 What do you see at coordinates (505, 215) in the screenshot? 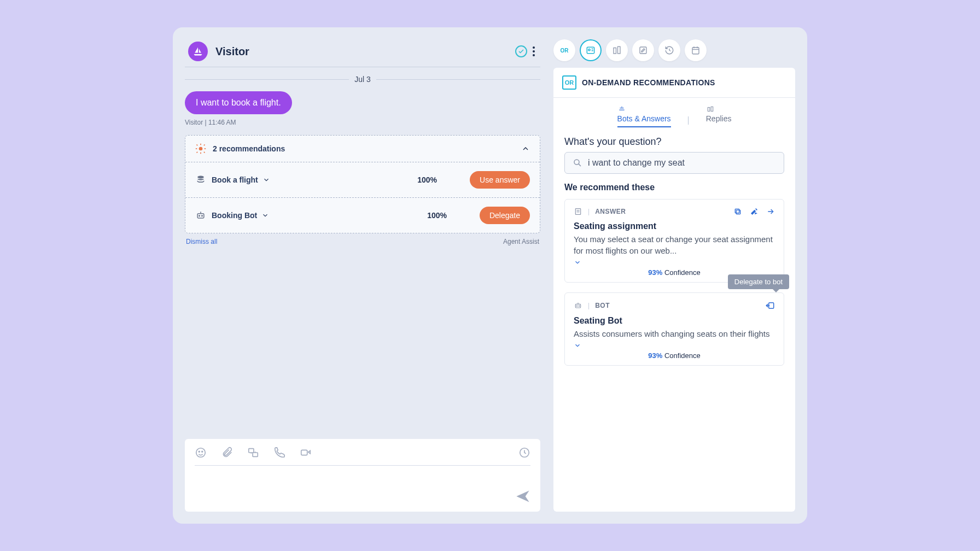
I see `delegate-button: Delegate` at bounding box center [505, 215].